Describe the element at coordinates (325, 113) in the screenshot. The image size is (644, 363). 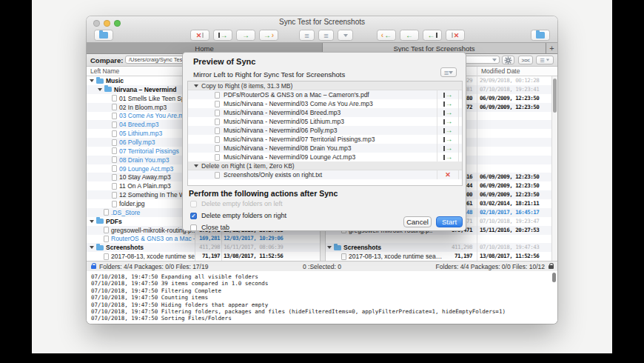
I see `sync-item-row: Music/Nirvana - Nevermind/04 Breed.mp3→` at that location.